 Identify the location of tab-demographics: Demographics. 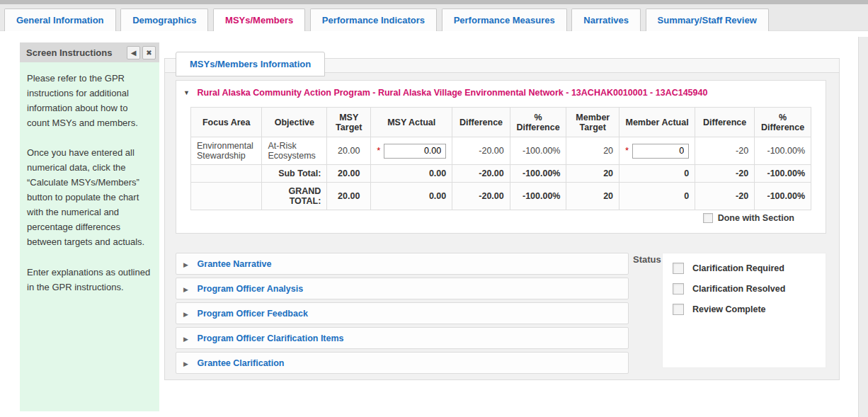
(164, 20).